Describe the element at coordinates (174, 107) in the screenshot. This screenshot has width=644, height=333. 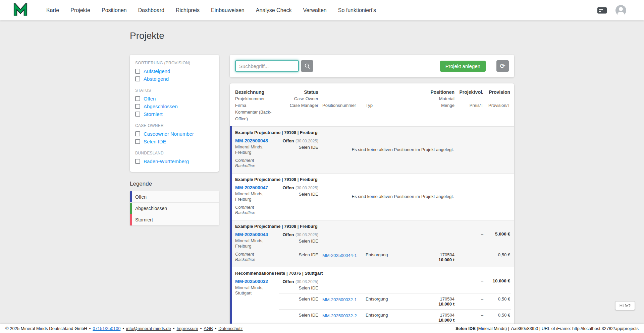
I see `filter-option-abgeschlossen: Abgeschlossen` at that location.